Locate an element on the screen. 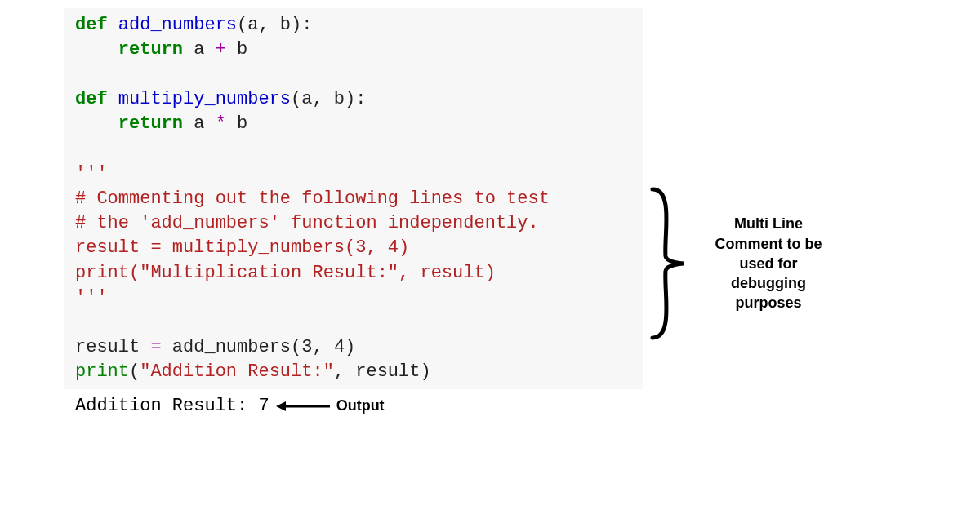  curly-brace-icon is located at coordinates (668, 264).